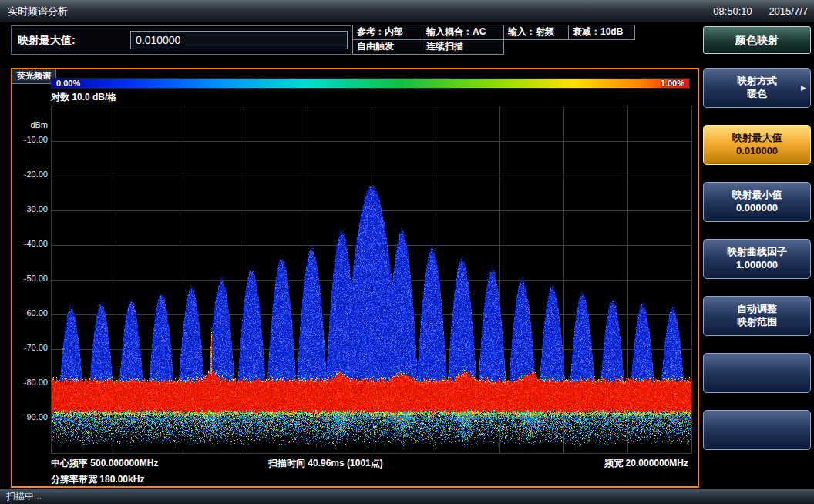 The height and width of the screenshot is (504, 814). I want to click on y-tick: -10.00, so click(31, 139).